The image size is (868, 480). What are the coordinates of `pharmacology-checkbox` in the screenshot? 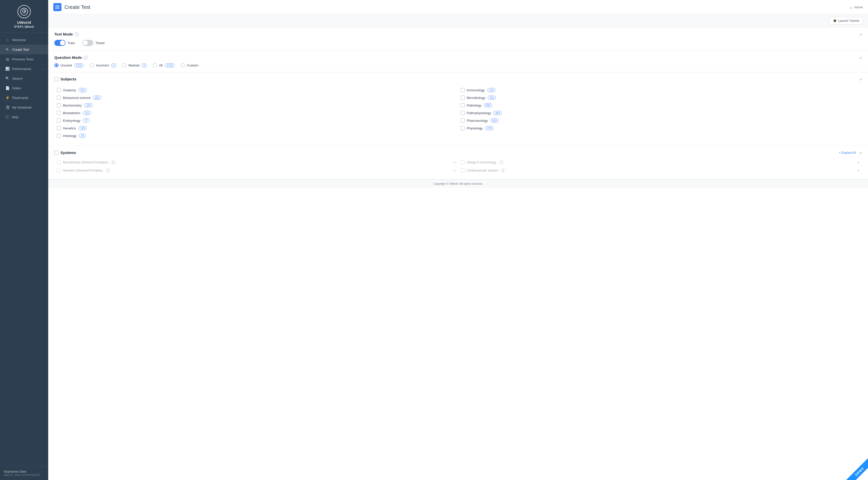 It's located at (463, 121).